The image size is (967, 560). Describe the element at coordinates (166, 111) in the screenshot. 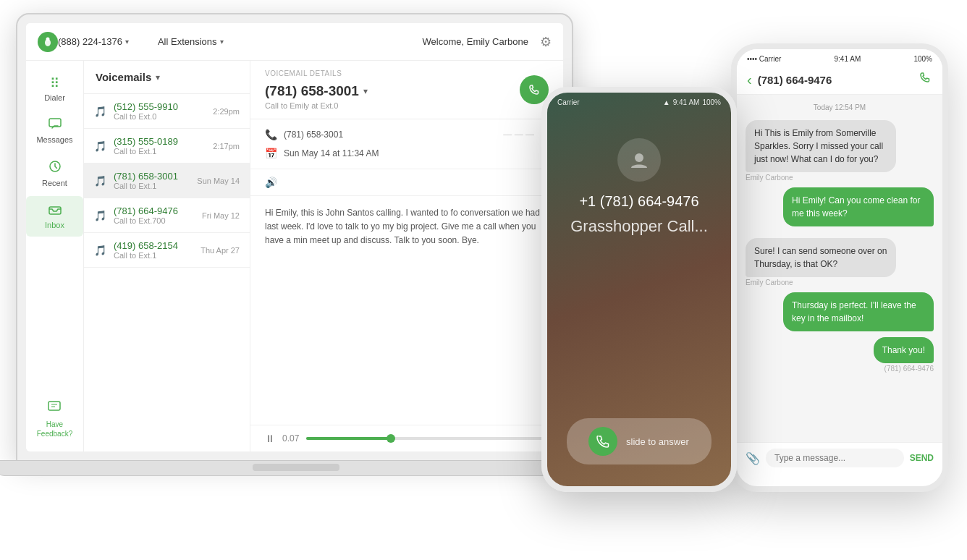

I see `voicemail-item: 🎵 (512) 555-9910 Call to Ext.0 2:29pm` at that location.